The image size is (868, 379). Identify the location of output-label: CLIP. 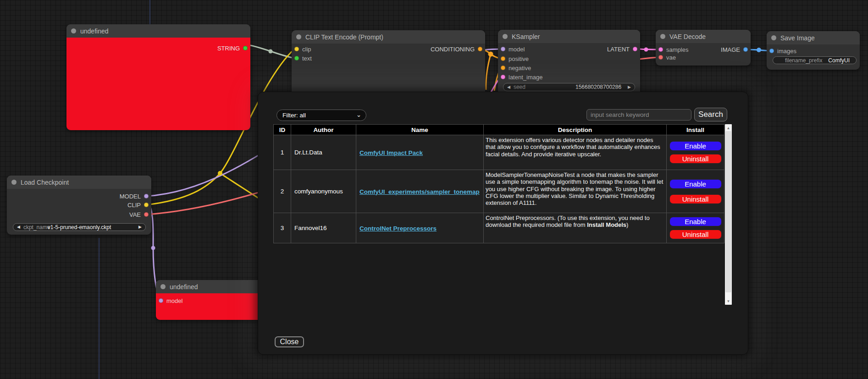
(134, 205).